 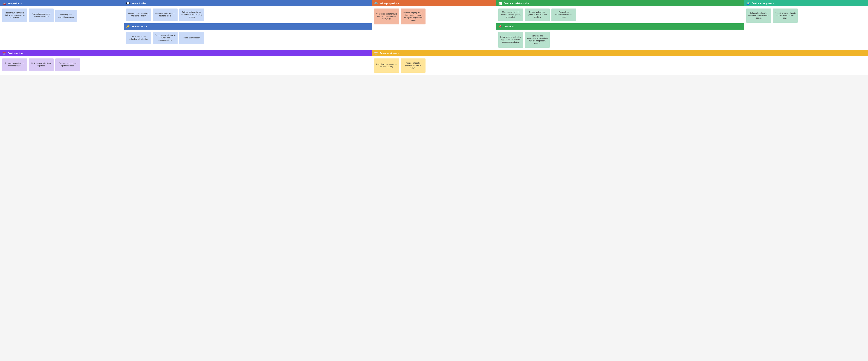 I want to click on list-item: Online platform and mobile app for users…, so click(x=511, y=40).